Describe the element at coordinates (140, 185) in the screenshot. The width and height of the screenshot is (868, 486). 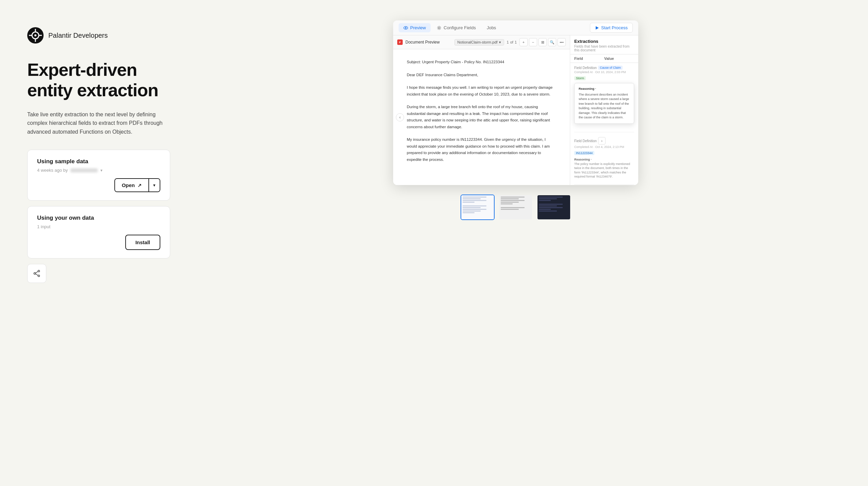
I see `open-arrow-icon: ↗` at that location.